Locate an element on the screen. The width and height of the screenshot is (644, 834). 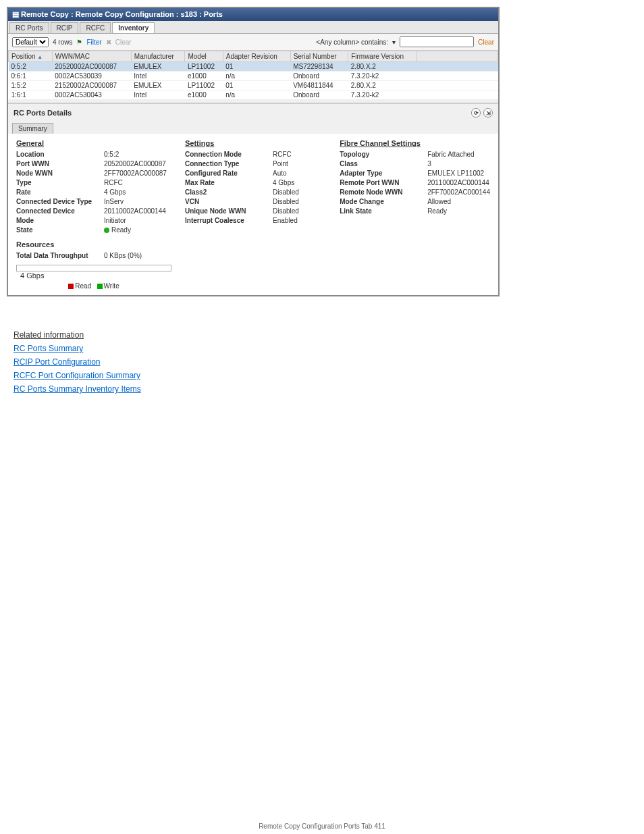
kv-row: Connected Device TypeInServ is located at coordinates (94, 202).